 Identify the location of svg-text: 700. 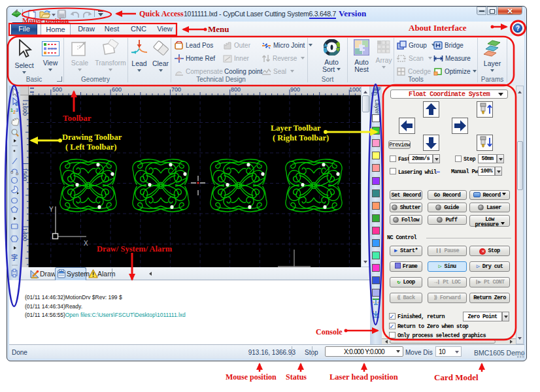
(177, 90).